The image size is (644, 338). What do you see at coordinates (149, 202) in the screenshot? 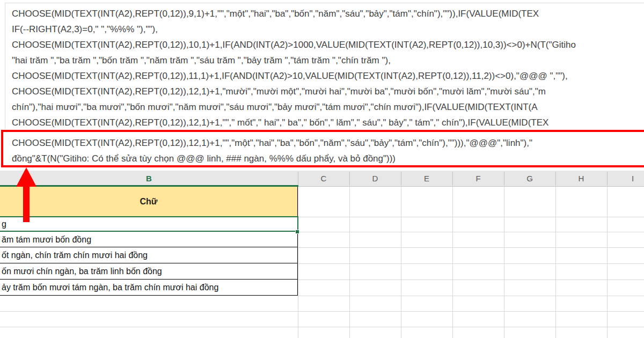
I see `table-header-cell: Chữ` at bounding box center [149, 202].